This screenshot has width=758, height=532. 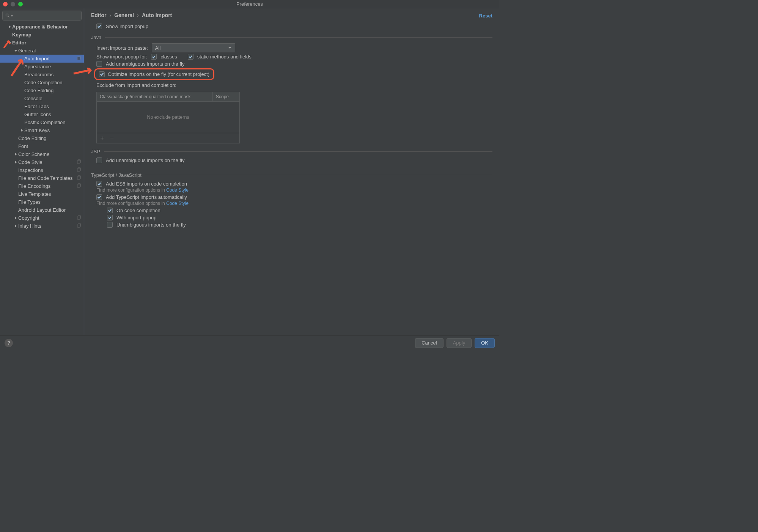 I want to click on sidebar-item-file-encodings: File Encodings, so click(x=42, y=186).